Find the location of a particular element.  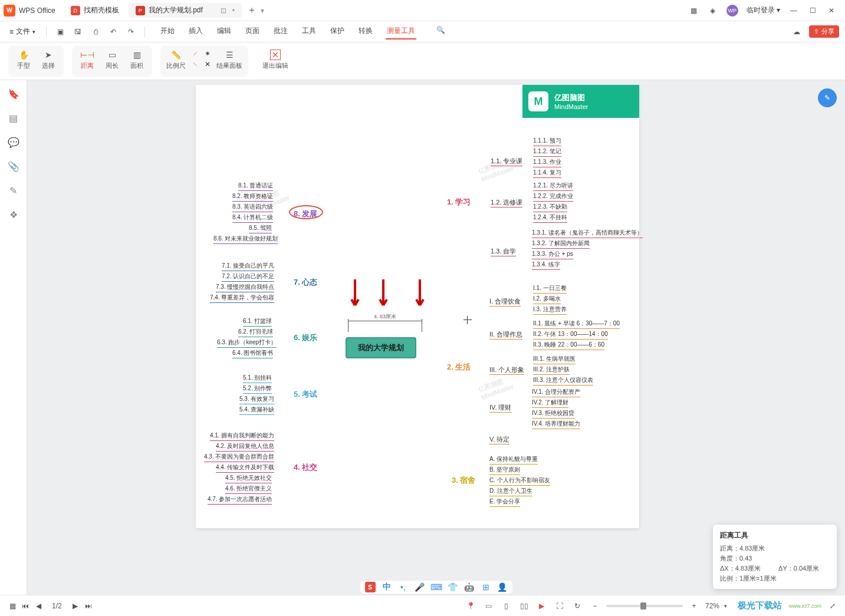

close-icon: ✕ is located at coordinates (831, 11).